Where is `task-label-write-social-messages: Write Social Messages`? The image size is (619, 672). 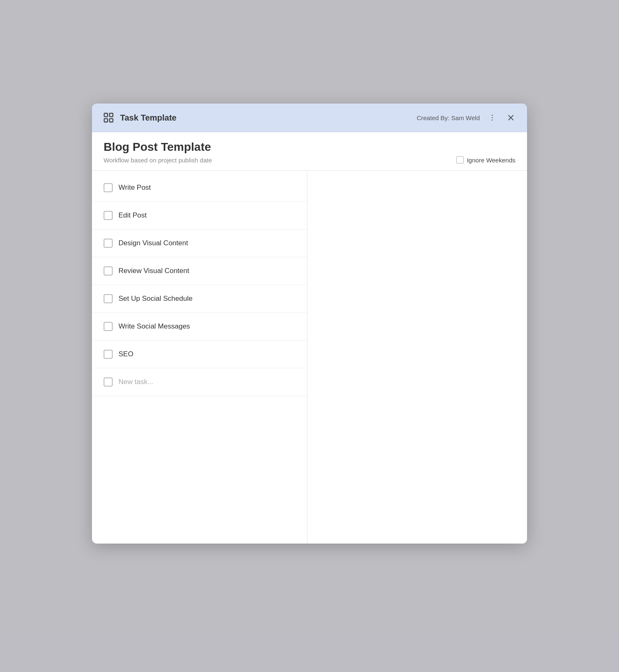
task-label-write-social-messages: Write Social Messages is located at coordinates (154, 326).